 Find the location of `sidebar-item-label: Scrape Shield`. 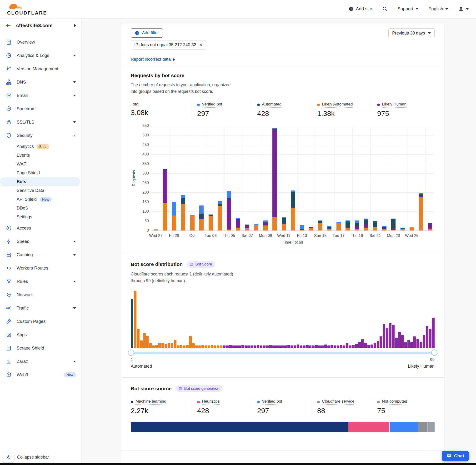

sidebar-item-label: Scrape Shield is located at coordinates (46, 348).